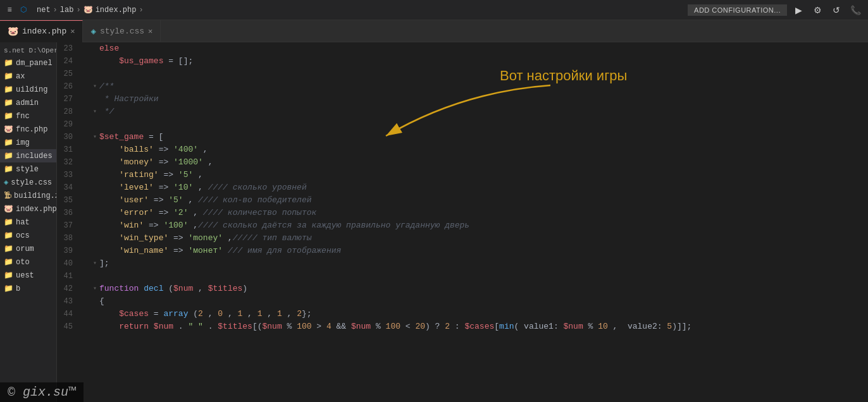 This screenshot has height=402, width=868. Describe the element at coordinates (68, 327) in the screenshot. I see `line-number: 45` at that location.